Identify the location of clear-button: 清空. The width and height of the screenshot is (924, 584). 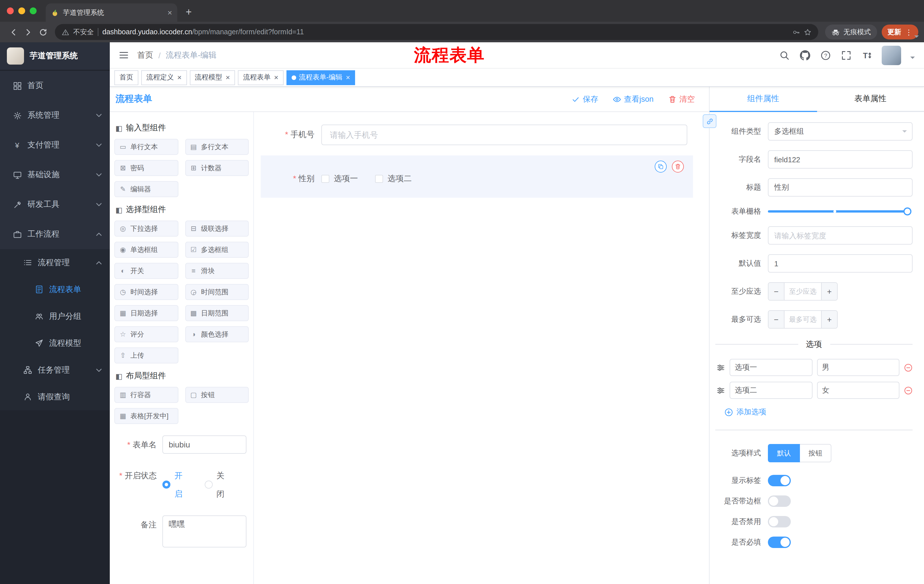
(681, 99).